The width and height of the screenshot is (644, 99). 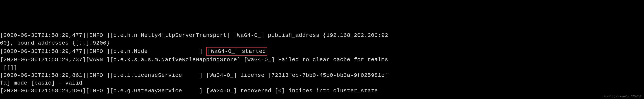 What do you see at coordinates (322, 51) in the screenshot?
I see `log-line-2: [2020-06-30T21:58:29,477][INFO ][o.e.n.N…` at bounding box center [322, 51].